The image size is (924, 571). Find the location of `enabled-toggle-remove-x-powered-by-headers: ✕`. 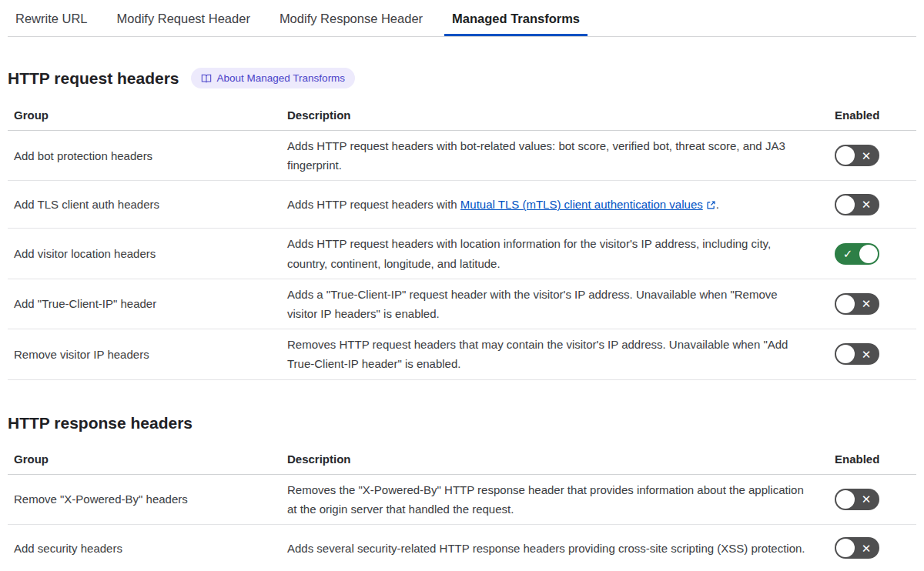

enabled-toggle-remove-x-powered-by-headers: ✕ is located at coordinates (857, 499).